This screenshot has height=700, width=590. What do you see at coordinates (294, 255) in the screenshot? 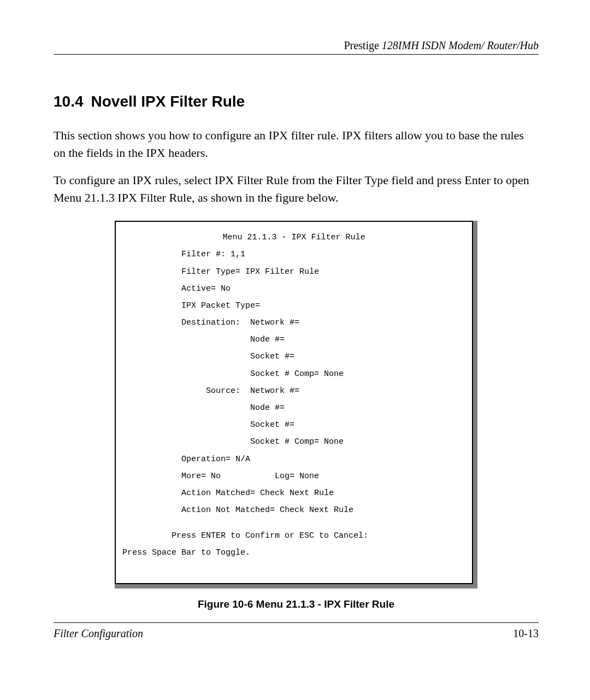
I see `terminal-line: Filter #: 1,1` at bounding box center [294, 255].